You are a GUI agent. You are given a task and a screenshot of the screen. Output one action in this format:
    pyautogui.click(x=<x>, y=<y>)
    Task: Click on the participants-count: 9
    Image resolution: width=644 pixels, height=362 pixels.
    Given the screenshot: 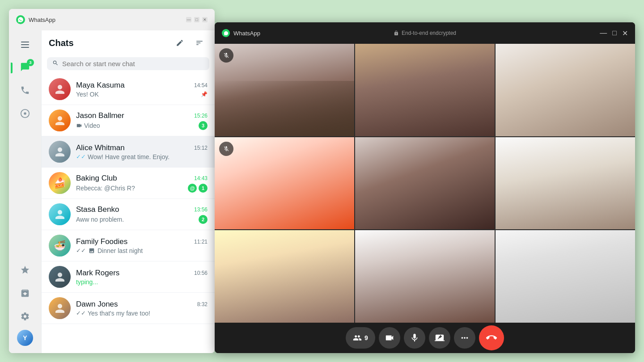 What is the action you would take?
    pyautogui.click(x=366, y=338)
    